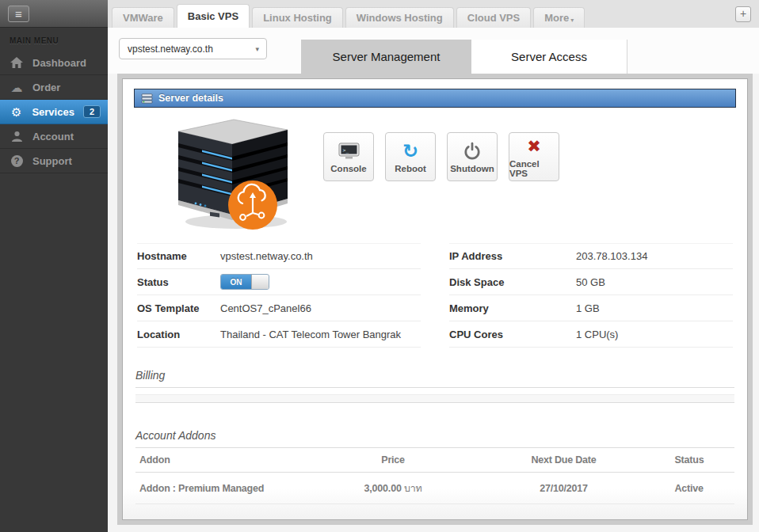  Describe the element at coordinates (433, 14) in the screenshot. I see `product-tabstrip: VMWare Basic VPS Linux Hosting Windows H…` at that location.